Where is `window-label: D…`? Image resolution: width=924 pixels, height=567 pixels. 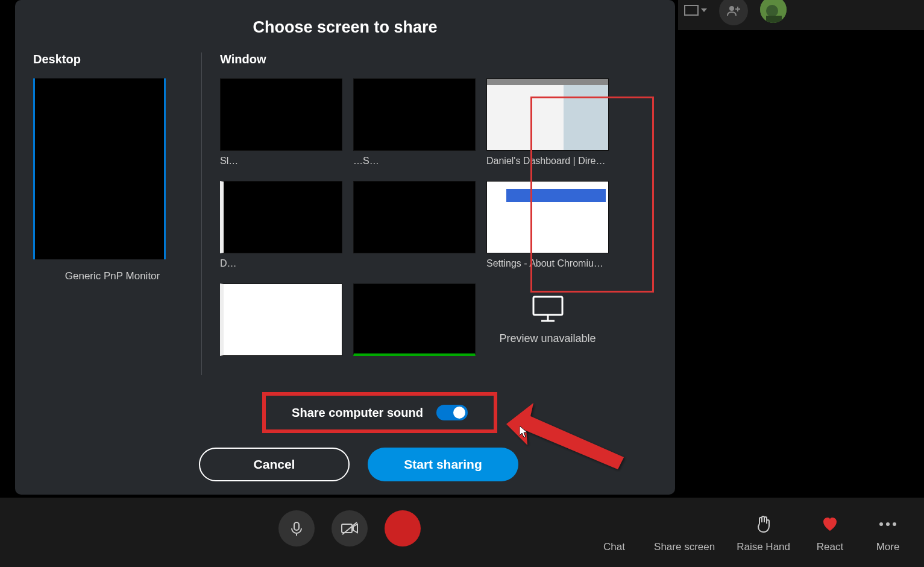
window-label: D… is located at coordinates (281, 265).